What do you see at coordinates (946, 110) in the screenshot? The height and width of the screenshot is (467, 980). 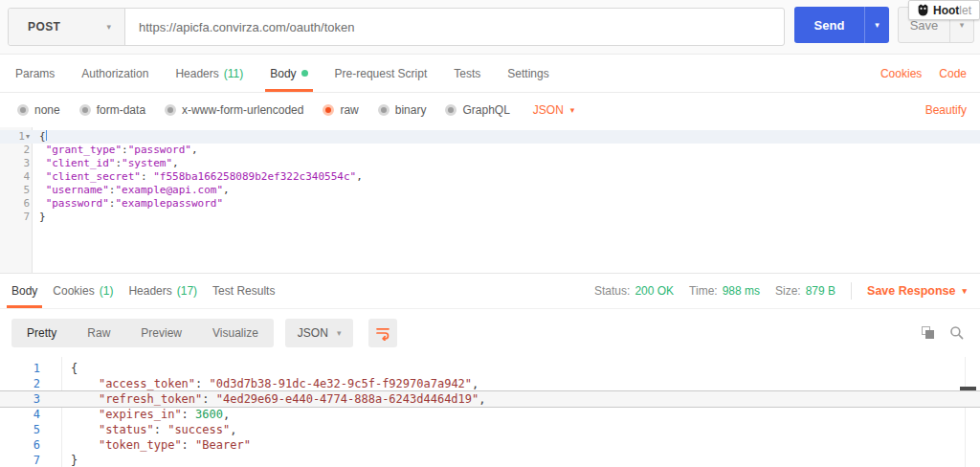 I see `beautify-label: Beautify` at bounding box center [946, 110].